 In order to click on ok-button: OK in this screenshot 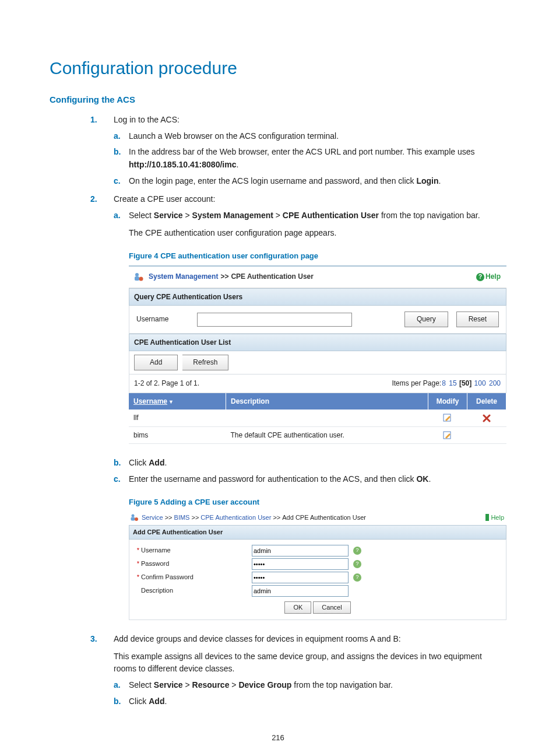, I will do `click(298, 608)`.